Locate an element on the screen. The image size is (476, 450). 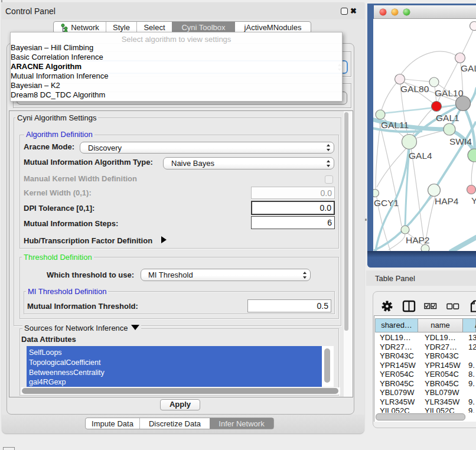
svg-text: HAP2 is located at coordinates (418, 240).